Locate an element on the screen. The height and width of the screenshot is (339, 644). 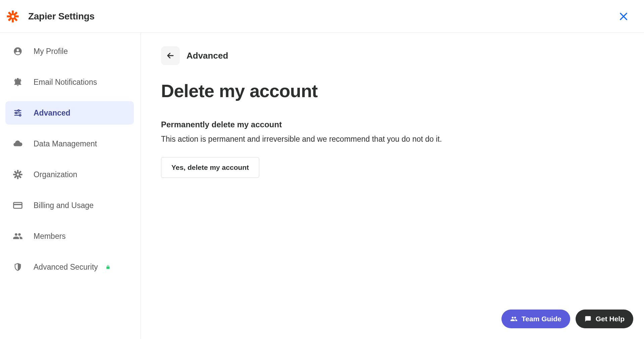
section-description: This action is permanent and irreversibl… is located at coordinates (392, 139).